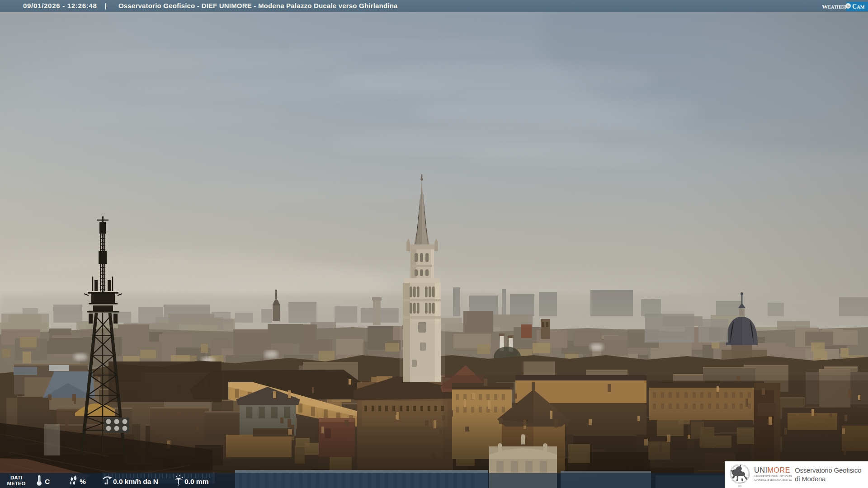  I want to click on svg-text: Osservatorio Geofisico, so click(828, 470).